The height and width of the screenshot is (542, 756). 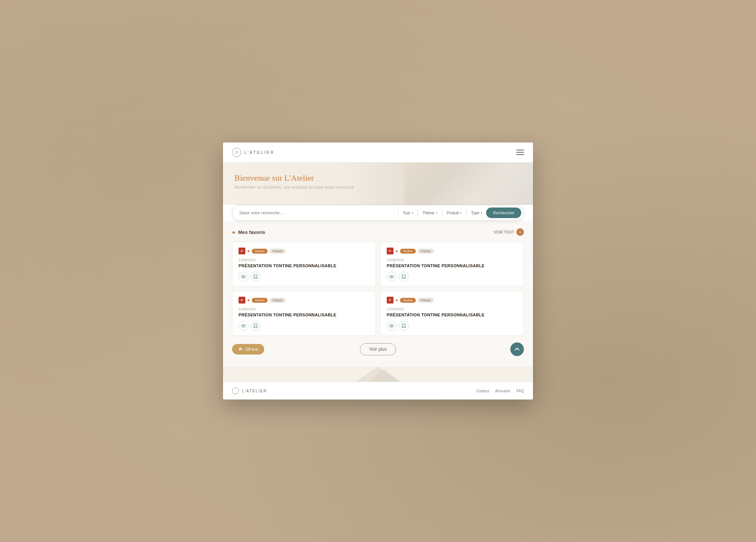 I want to click on logo-text: L'ATELIER, so click(x=259, y=152).